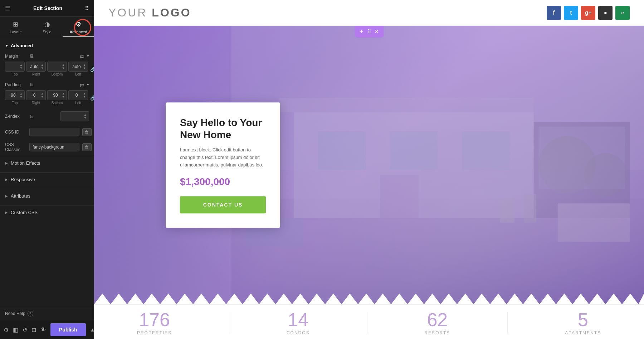 Image resolution: width=644 pixels, height=339 pixels. I want to click on custom-css-header: ▶ Custom CSS, so click(47, 213).